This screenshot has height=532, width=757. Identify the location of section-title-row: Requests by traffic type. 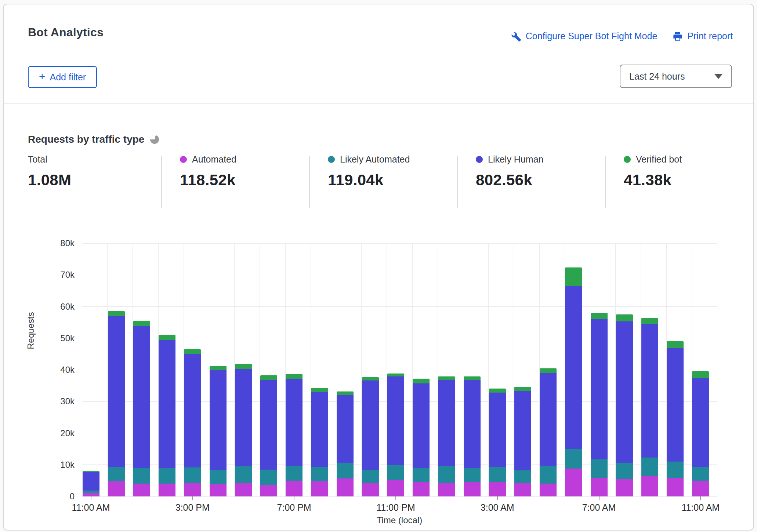
(93, 139).